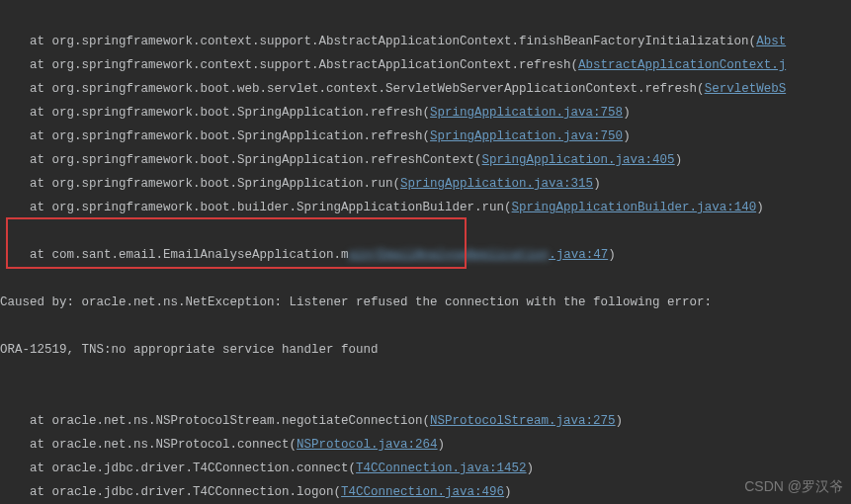  What do you see at coordinates (441, 468) in the screenshot?
I see `source-link: T4CConnection.java:1452` at bounding box center [441, 468].